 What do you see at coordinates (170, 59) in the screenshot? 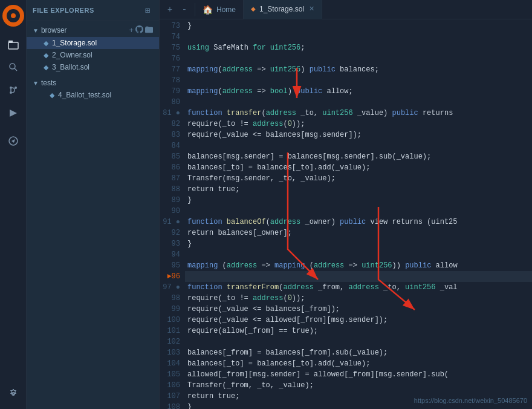
I see `ln-76: 76` at bounding box center [170, 59].